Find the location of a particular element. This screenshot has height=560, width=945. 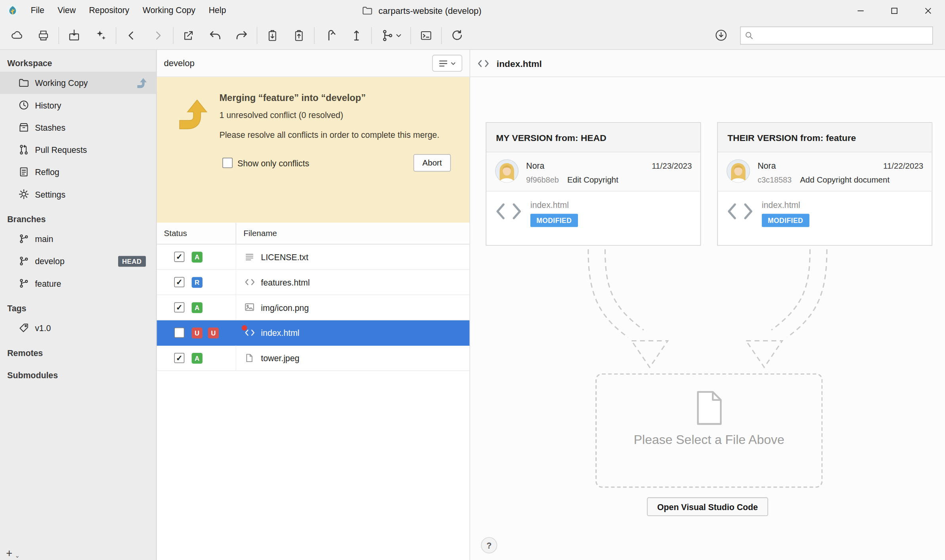

download-icon is located at coordinates (721, 36).